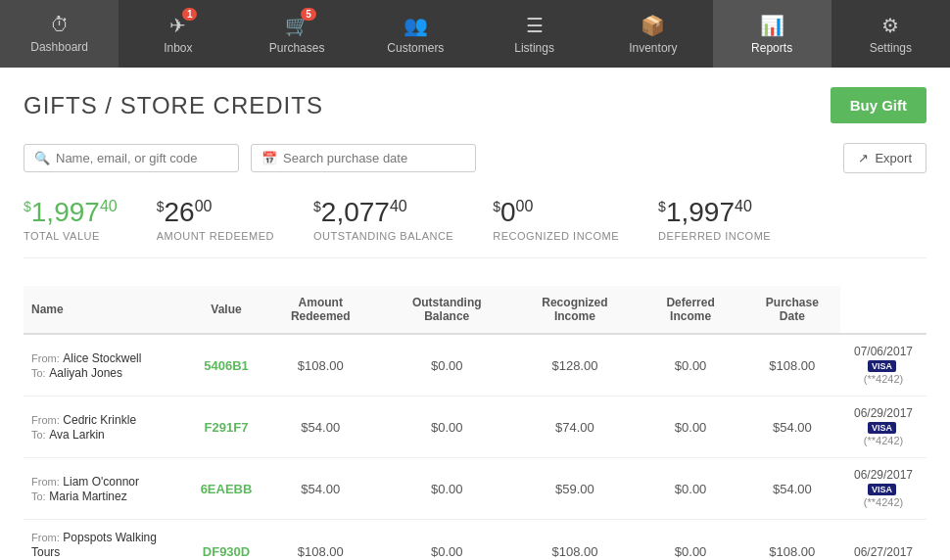  I want to click on row-2-purchase-date: 06/29/2017VISA(**4242), so click(883, 490).